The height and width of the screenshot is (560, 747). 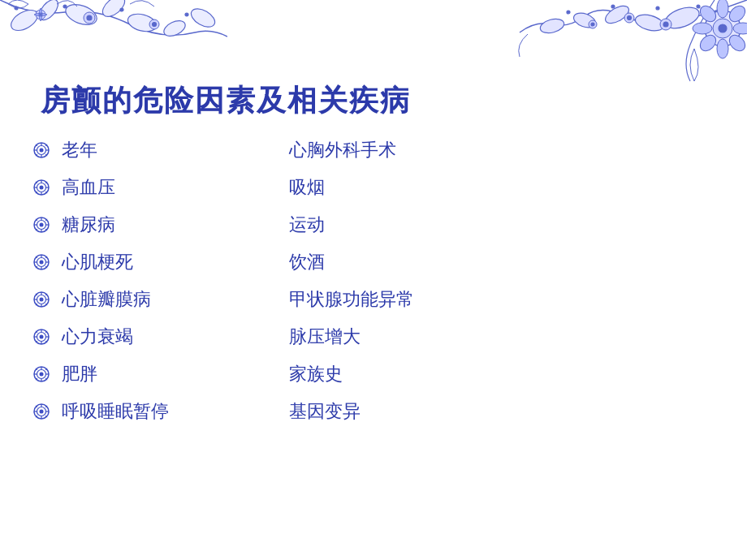 What do you see at coordinates (374, 337) in the screenshot?
I see `list-item: 心力衰竭脉压增大` at bounding box center [374, 337].